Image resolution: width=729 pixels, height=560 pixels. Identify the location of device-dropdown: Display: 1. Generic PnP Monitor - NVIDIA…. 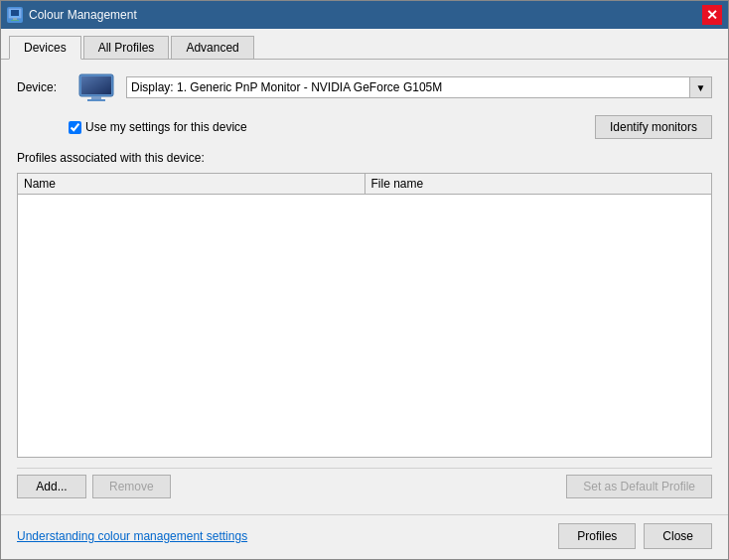
(408, 87).